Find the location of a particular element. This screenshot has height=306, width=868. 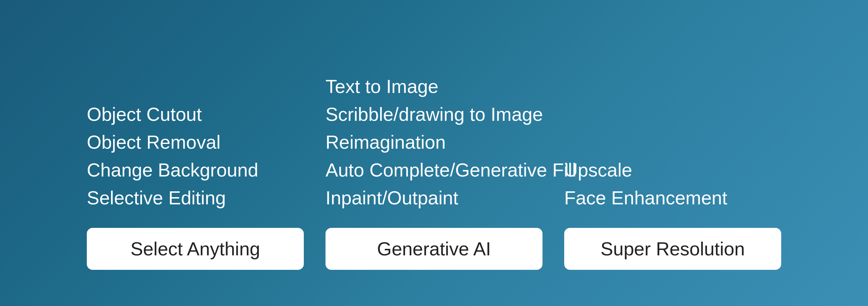

items-list-select-anything: Object CutoutObject RemovalChange Backgr… is located at coordinates (173, 156).